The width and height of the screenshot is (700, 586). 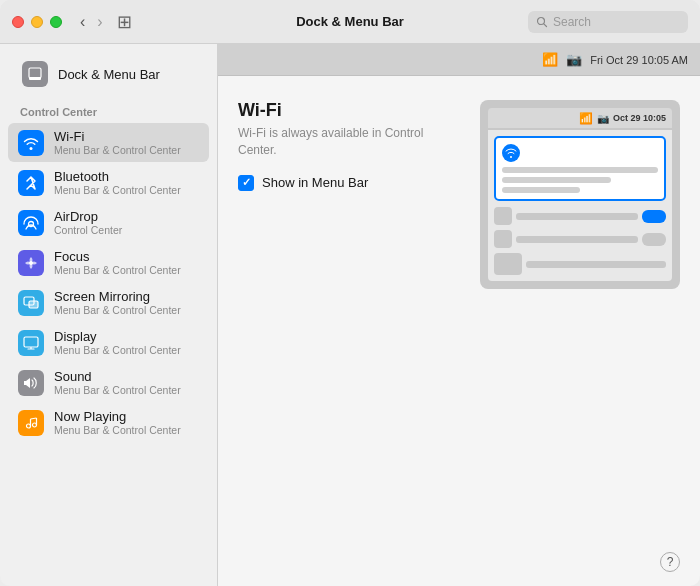 What do you see at coordinates (580, 118) in the screenshot?
I see `mock-menubar: 📶 📷 Oct 29 10:05` at bounding box center [580, 118].